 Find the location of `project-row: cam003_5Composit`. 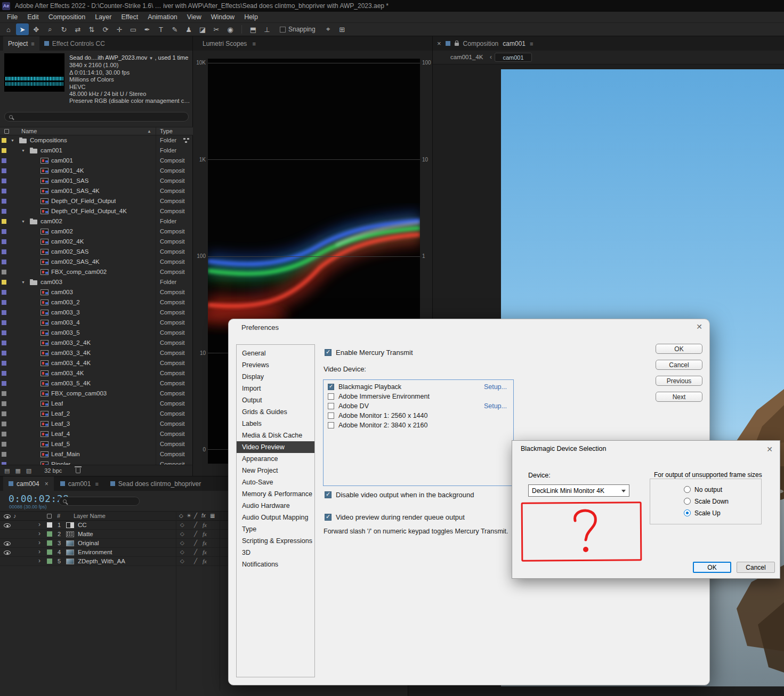

project-row: cam003_5Composit is located at coordinates (96, 333).